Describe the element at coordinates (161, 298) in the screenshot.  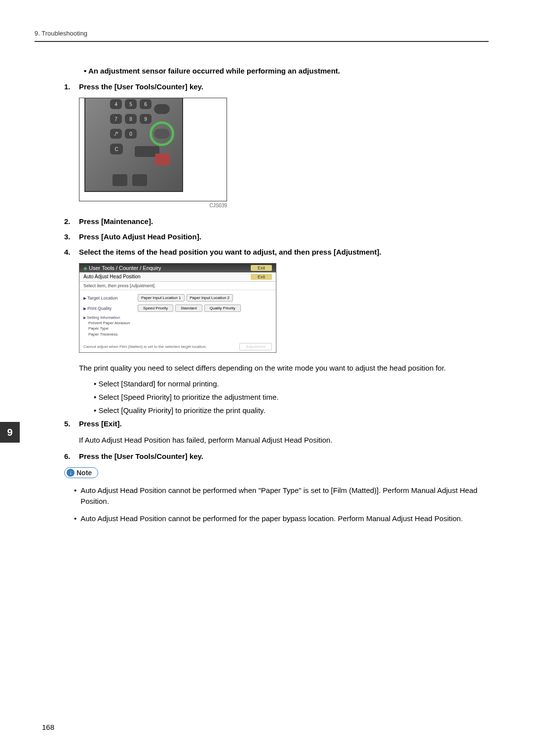
I see `paper-input-location-1-button: Paper Input Location 1` at that location.